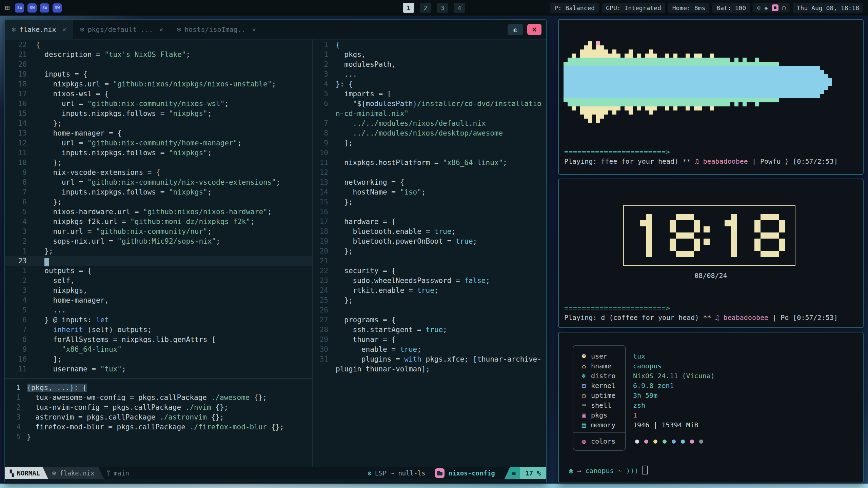 This screenshot has width=868, height=488. I want to click on code-line: 20 };, so click(430, 251).